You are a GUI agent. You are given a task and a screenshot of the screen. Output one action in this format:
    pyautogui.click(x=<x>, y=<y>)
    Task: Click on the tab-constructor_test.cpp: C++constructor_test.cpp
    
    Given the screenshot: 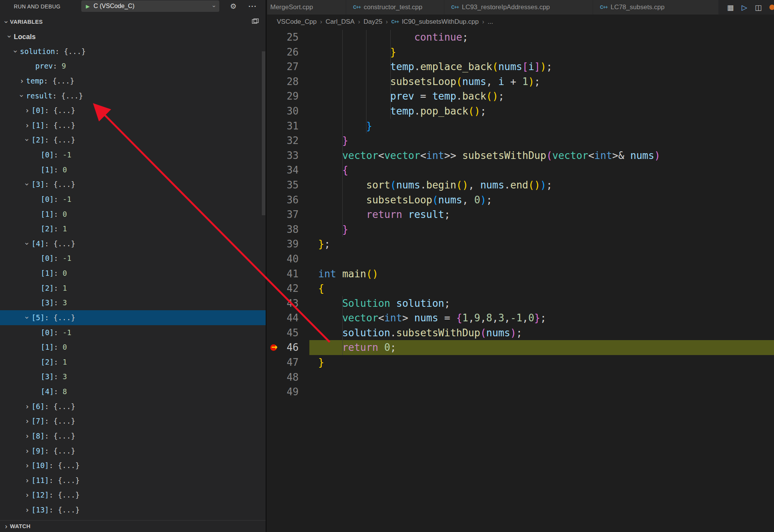 What is the action you would take?
    pyautogui.click(x=395, y=7)
    